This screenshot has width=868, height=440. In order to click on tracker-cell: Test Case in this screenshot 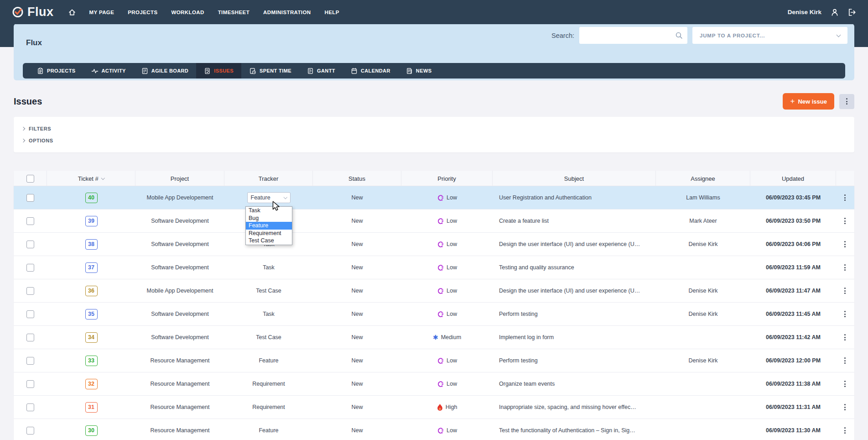, I will do `click(269, 337)`.